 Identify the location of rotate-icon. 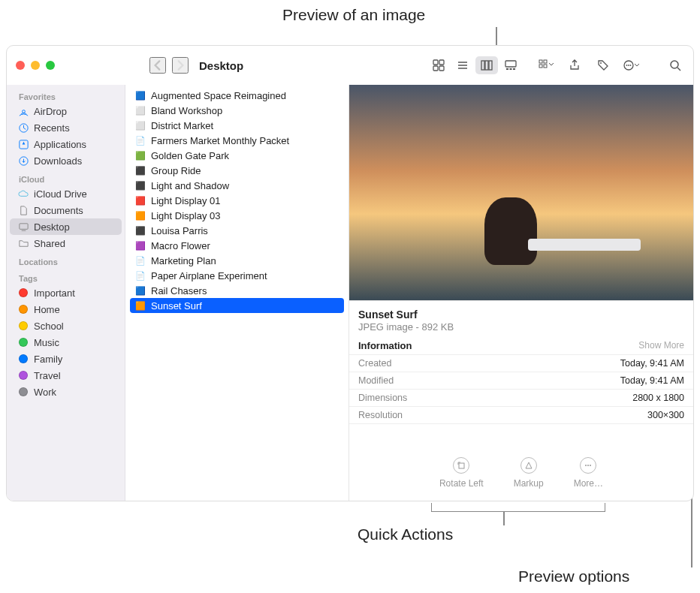
(461, 465).